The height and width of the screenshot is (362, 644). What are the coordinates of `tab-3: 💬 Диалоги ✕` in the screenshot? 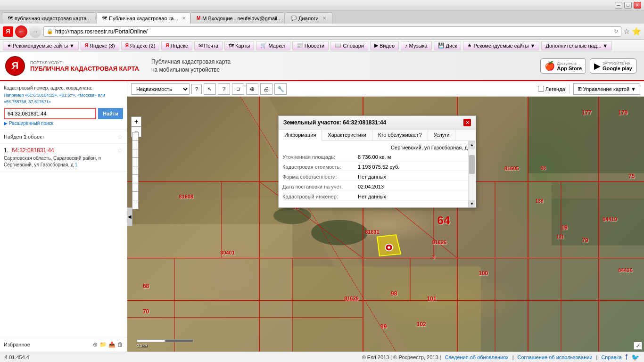 It's located at (308, 18).